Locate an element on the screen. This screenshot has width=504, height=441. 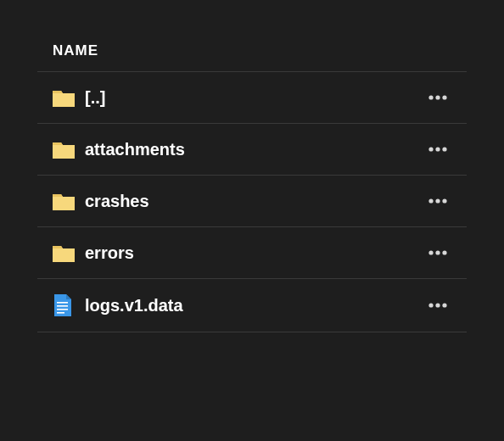
file-row: logs.v1.data is located at coordinates (252, 305).